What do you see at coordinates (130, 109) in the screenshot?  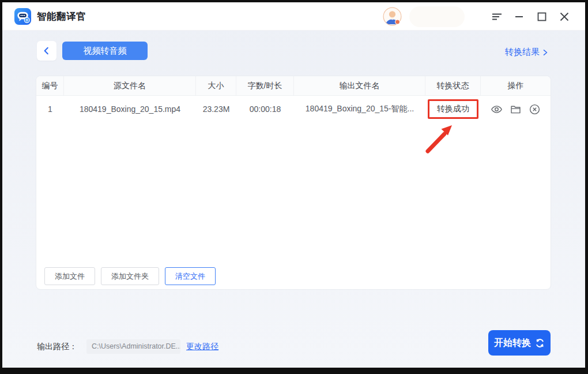 I see `row-source-name: 180419_Boxing_20_15.mp4` at bounding box center [130, 109].